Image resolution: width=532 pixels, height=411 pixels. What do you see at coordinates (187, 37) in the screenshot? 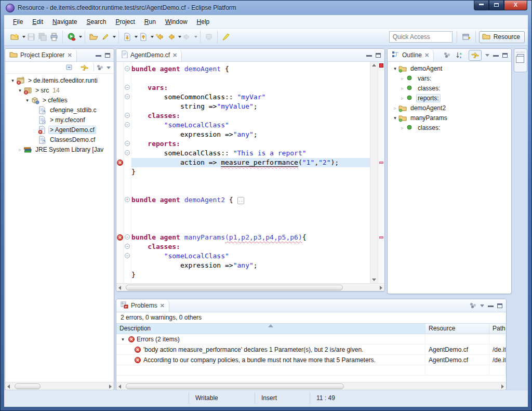
I see `forward-button` at bounding box center [187, 37].